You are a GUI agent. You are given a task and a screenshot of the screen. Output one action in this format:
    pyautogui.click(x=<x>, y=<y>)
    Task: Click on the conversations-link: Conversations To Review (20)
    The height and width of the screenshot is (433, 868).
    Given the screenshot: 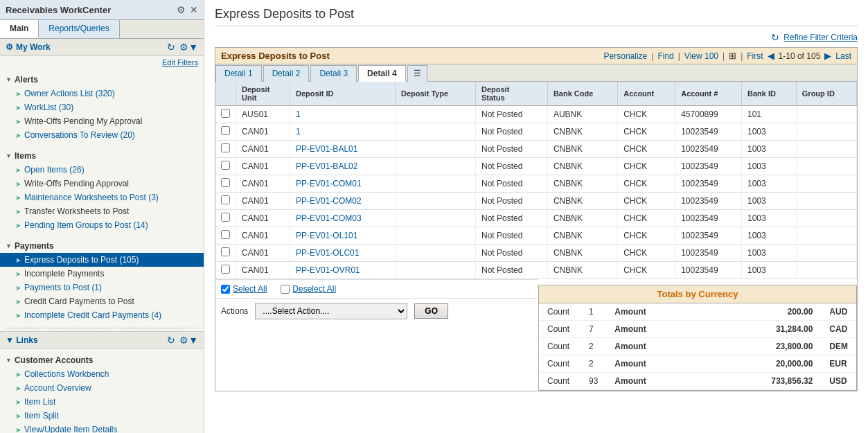 What is the action you would take?
    pyautogui.click(x=80, y=135)
    